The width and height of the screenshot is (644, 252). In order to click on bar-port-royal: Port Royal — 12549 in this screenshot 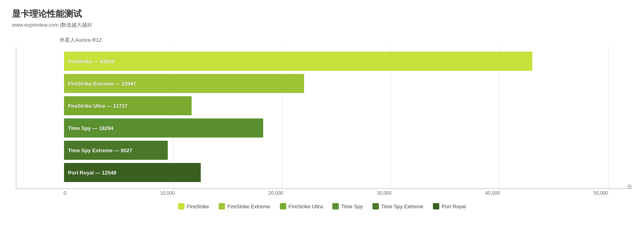, I will do `click(132, 173)`.